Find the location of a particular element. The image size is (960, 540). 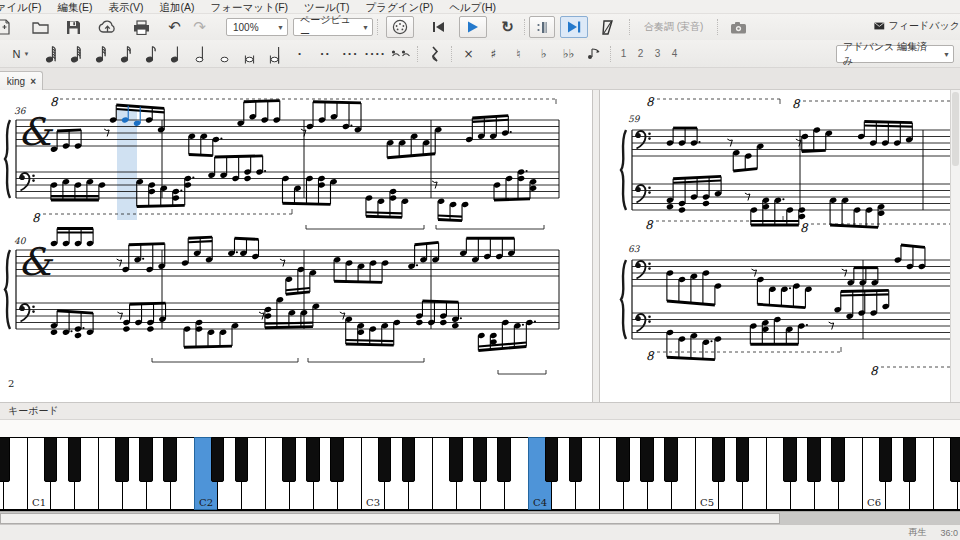

note-8th-button is located at coordinates (150, 54).